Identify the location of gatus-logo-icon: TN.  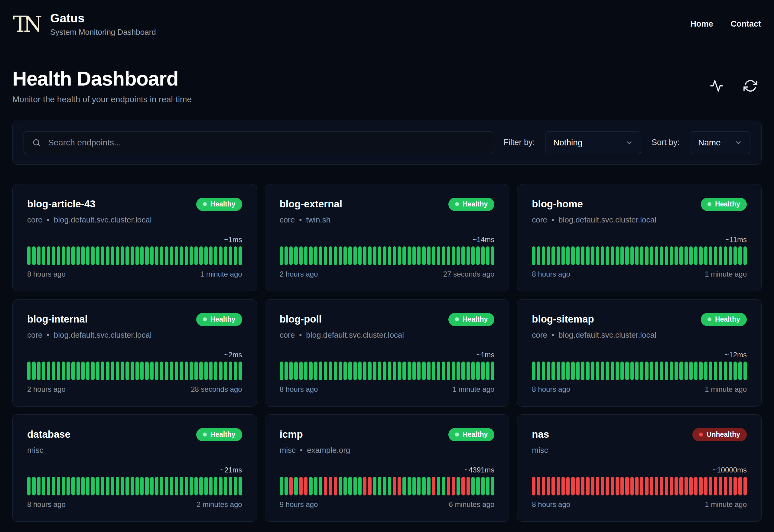
(28, 24).